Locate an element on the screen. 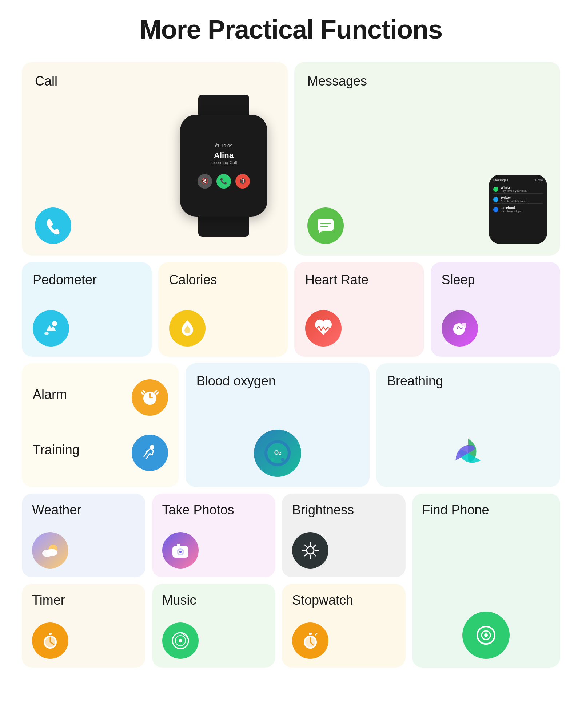  findphone-label: Find Phone is located at coordinates (456, 510).